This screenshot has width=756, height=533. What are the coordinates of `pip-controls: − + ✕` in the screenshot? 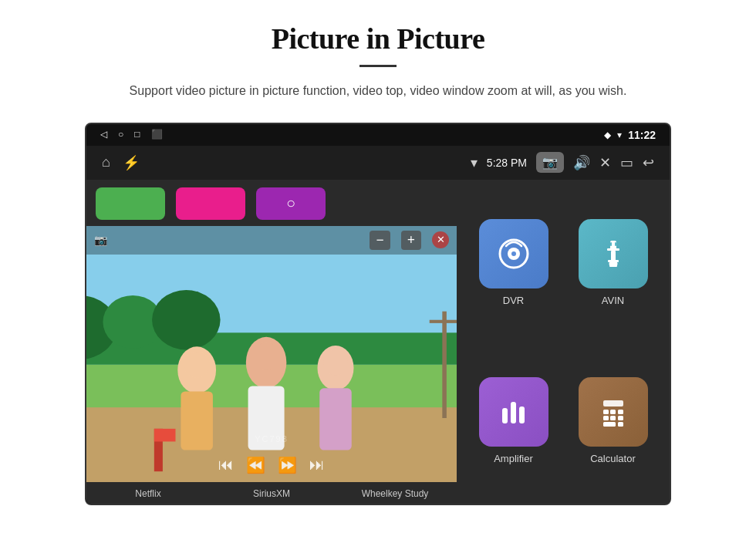 It's located at (409, 241).